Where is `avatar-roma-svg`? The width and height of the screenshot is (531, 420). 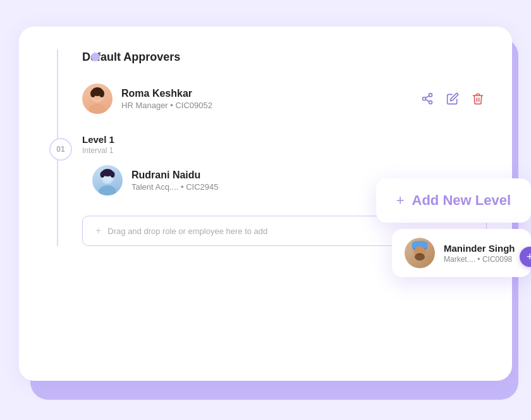
avatar-roma-svg is located at coordinates (97, 99).